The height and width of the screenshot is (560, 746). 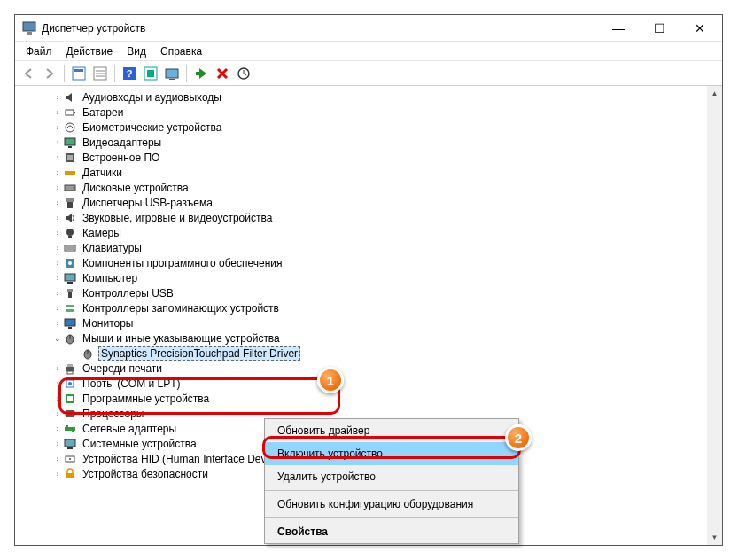 What do you see at coordinates (369, 399) in the screenshot?
I see `tree-item: ›Программные устройства` at bounding box center [369, 399].